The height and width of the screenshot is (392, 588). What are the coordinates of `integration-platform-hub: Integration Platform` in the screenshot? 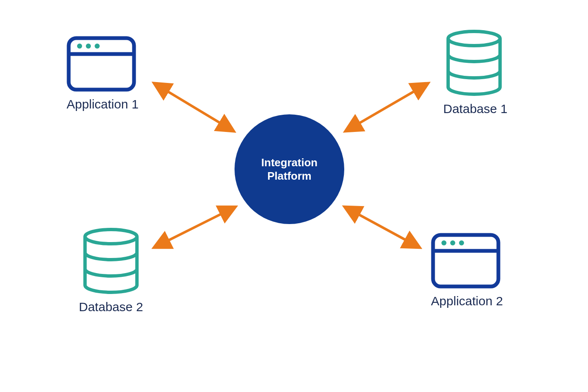 It's located at (289, 169).